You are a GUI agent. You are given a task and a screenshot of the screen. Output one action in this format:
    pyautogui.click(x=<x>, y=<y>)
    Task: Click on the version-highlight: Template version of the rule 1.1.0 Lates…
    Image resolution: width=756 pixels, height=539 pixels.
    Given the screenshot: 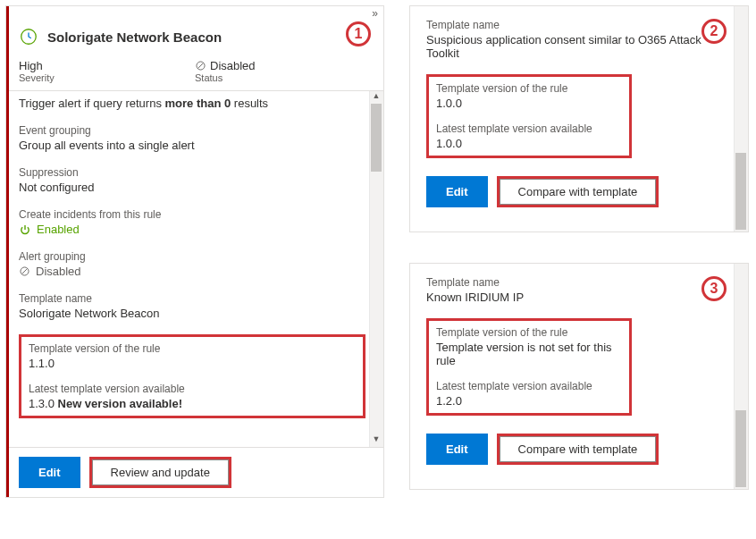 What is the action you would take?
    pyautogui.click(x=192, y=376)
    